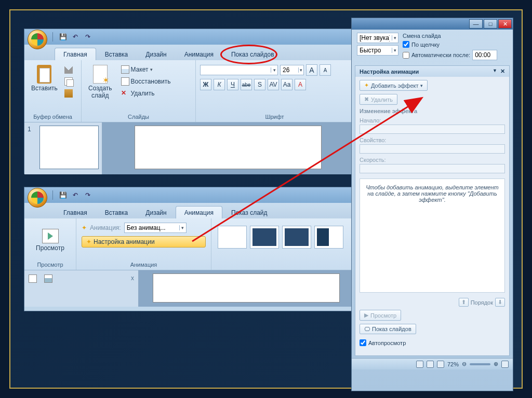  What do you see at coordinates (252, 54) in the screenshot?
I see `tab-slideshow: Показ слайдов` at bounding box center [252, 54].